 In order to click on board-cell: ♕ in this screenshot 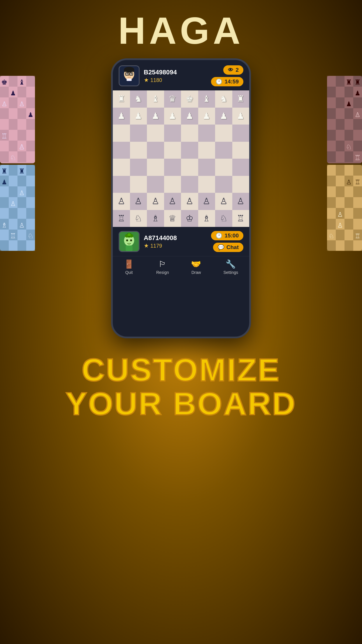, I will do `click(173, 219)`.